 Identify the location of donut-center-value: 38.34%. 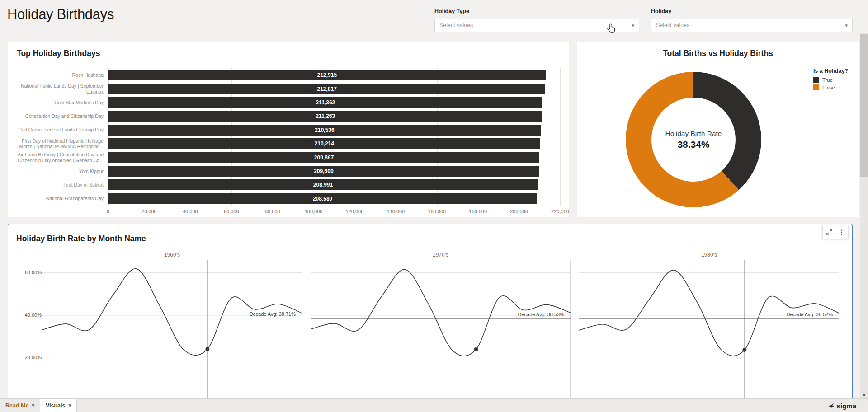
(693, 145).